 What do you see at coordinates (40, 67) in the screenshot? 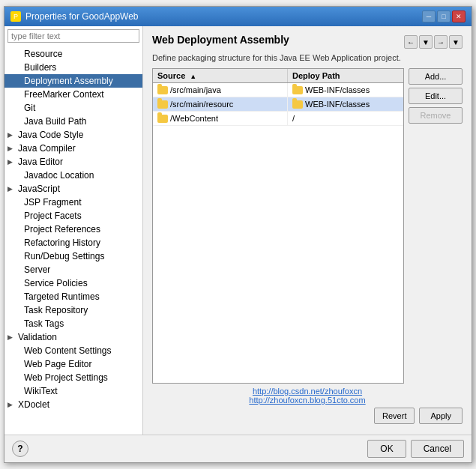
I see `sidebar-item-label: Builders` at bounding box center [40, 67].